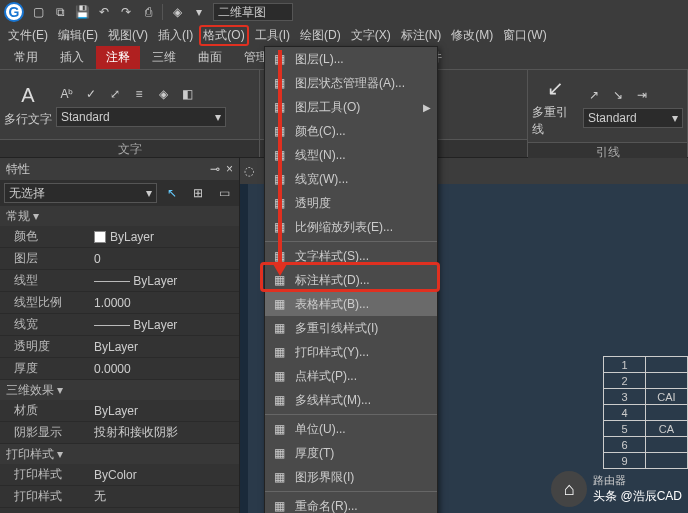 The width and height of the screenshot is (688, 513). Describe the element at coordinates (38, 12) in the screenshot. I see `new-icon: ▢` at that location.